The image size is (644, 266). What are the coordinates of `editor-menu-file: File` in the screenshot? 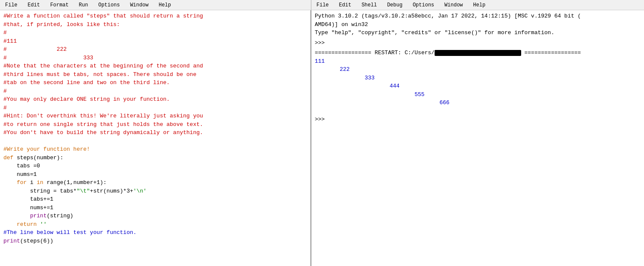 It's located at (11, 5).